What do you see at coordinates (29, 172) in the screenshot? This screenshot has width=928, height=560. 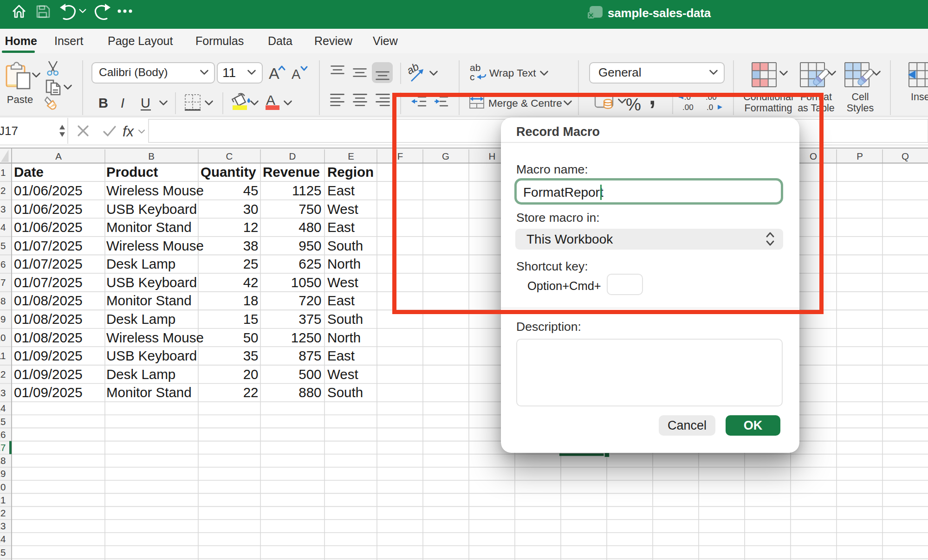 I see `svg-text: Date` at bounding box center [29, 172].